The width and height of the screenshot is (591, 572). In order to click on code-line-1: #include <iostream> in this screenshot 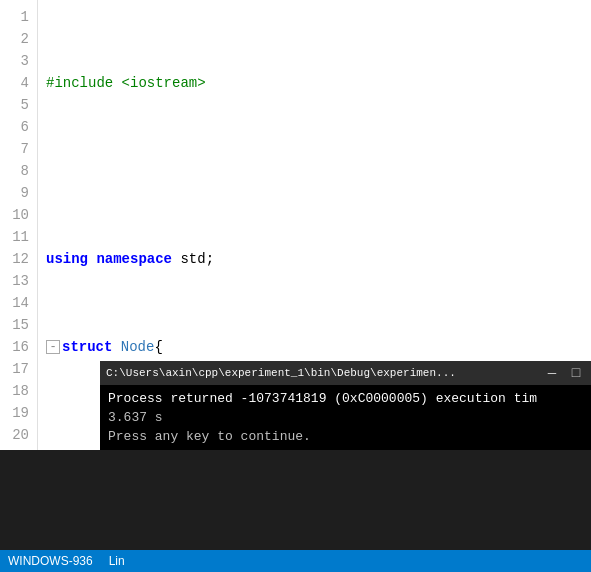, I will do `click(314, 83)`.